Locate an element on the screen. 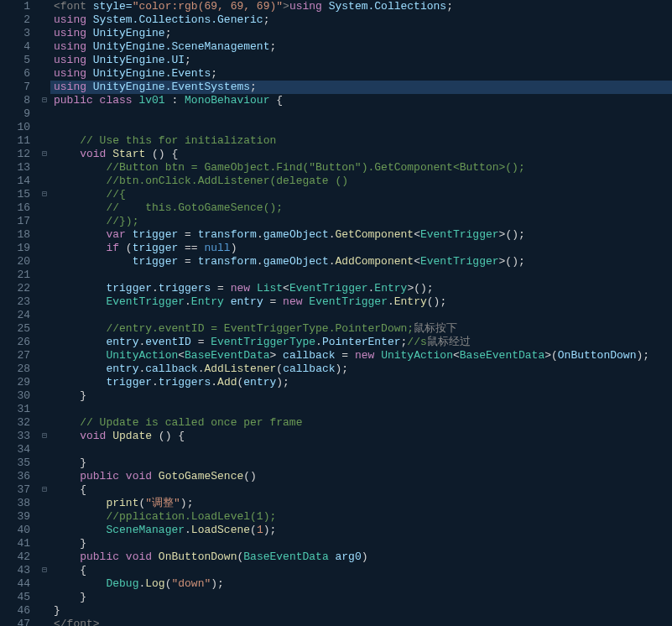 The width and height of the screenshot is (672, 626). fold-column: ⊟⊟⊟⊟⊟⊟ is located at coordinates (44, 313).